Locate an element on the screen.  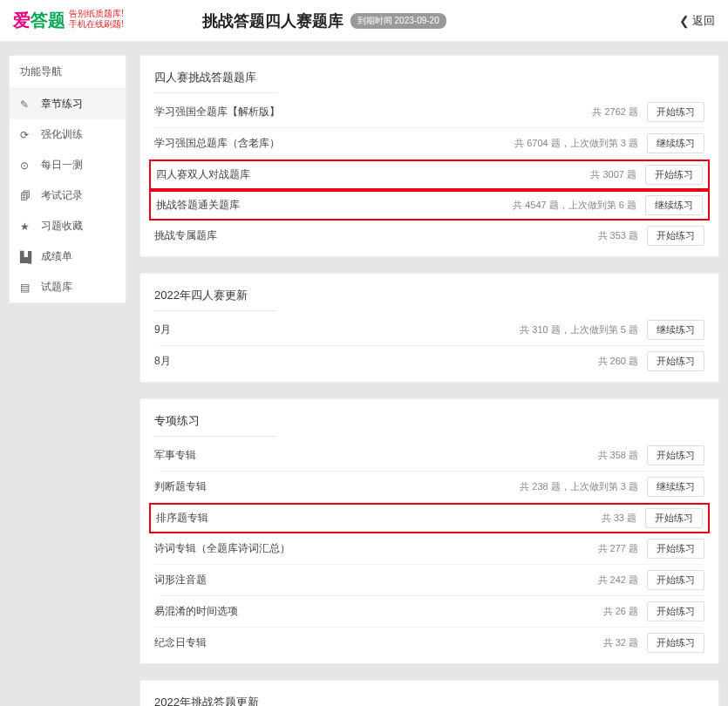
item-meta: 共 26 题 is located at coordinates (621, 612).